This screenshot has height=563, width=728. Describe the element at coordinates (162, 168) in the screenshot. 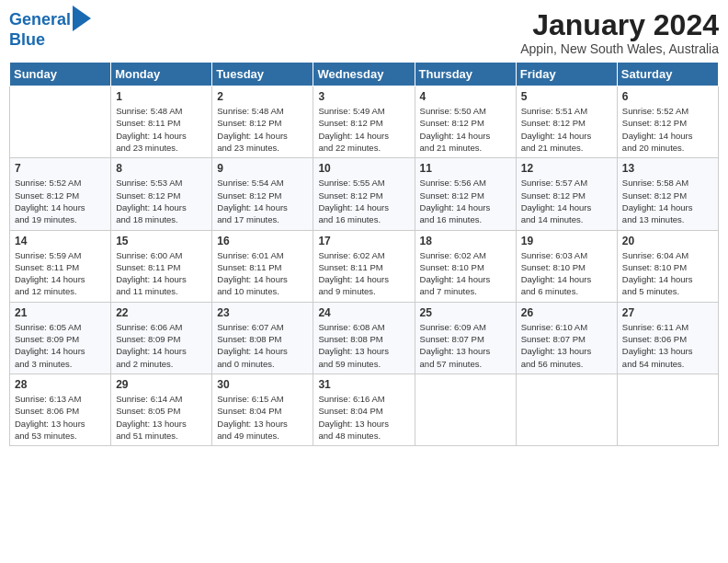

I see `day-number: 8` at that location.